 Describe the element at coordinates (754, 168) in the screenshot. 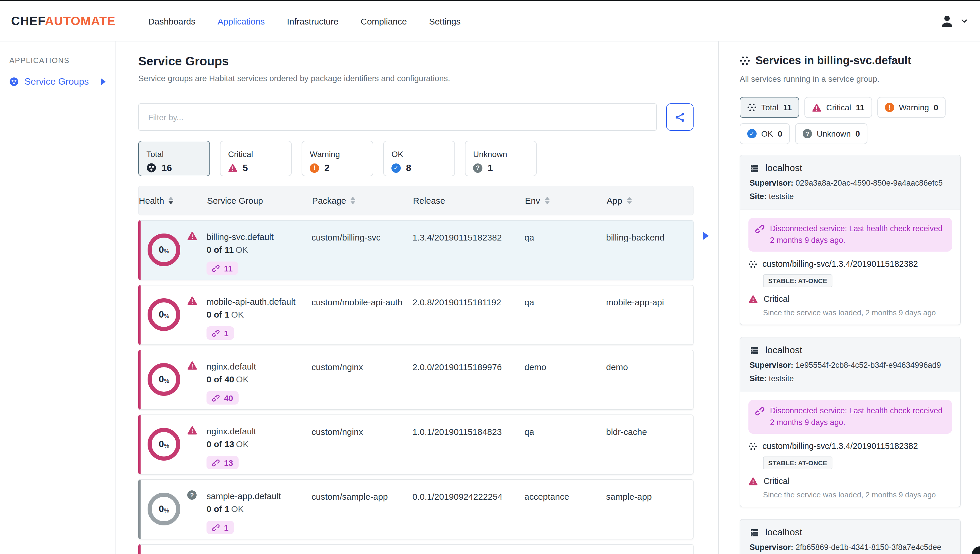

I see `server-icon` at that location.